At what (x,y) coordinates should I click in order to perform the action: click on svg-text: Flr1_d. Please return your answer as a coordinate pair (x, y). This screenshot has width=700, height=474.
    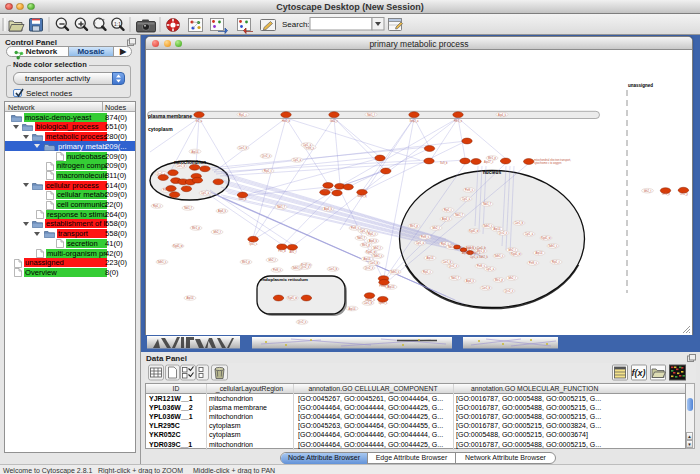
    Looking at the image, I should click on (282, 251).